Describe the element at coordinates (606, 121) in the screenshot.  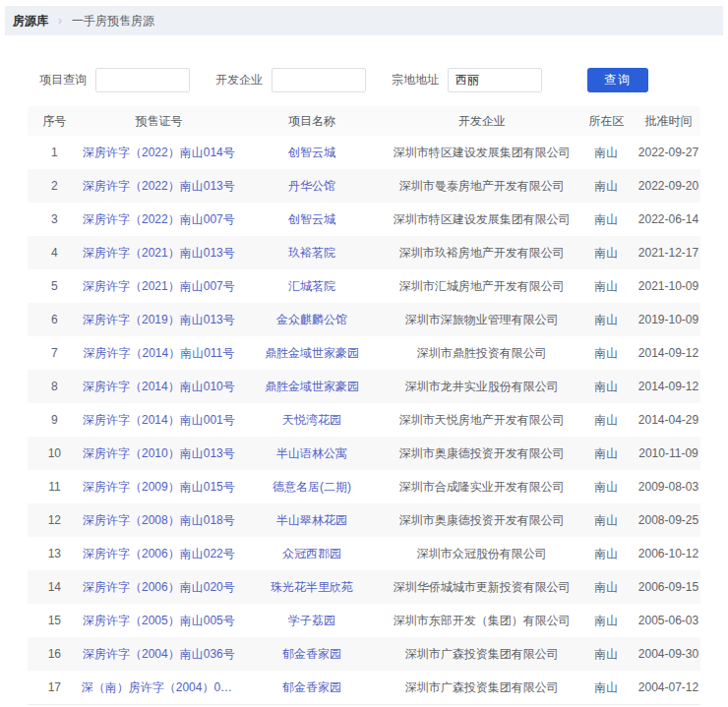
I see `col-header-district: 所在区` at that location.